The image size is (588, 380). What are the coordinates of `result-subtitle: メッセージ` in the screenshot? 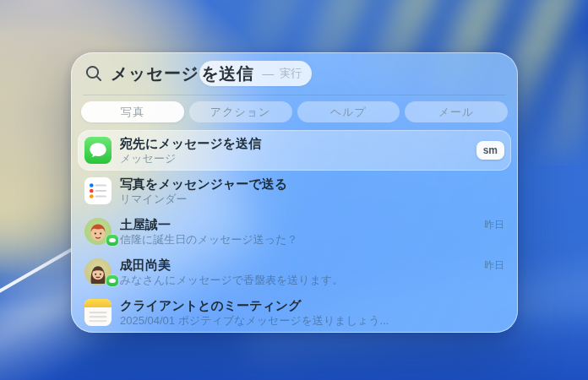 It's located at (298, 159).